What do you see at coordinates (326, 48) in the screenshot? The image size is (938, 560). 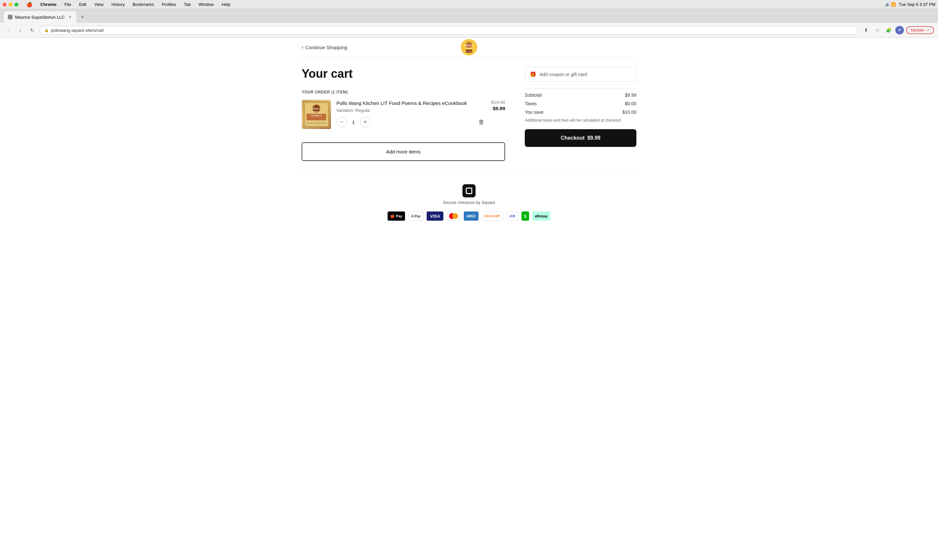 I see `back-link-text: Continue Shopping` at bounding box center [326, 48].